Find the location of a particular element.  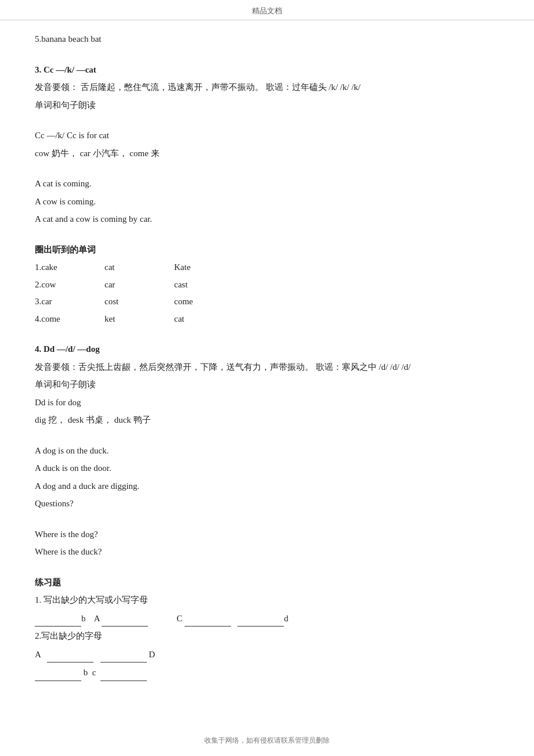

section4-q1: Where is the dog? is located at coordinates (267, 534).